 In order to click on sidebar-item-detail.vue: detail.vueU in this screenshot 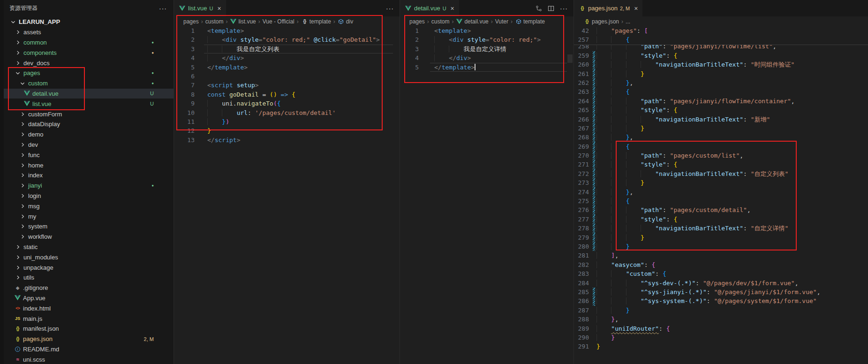, I will do `click(89, 94)`.